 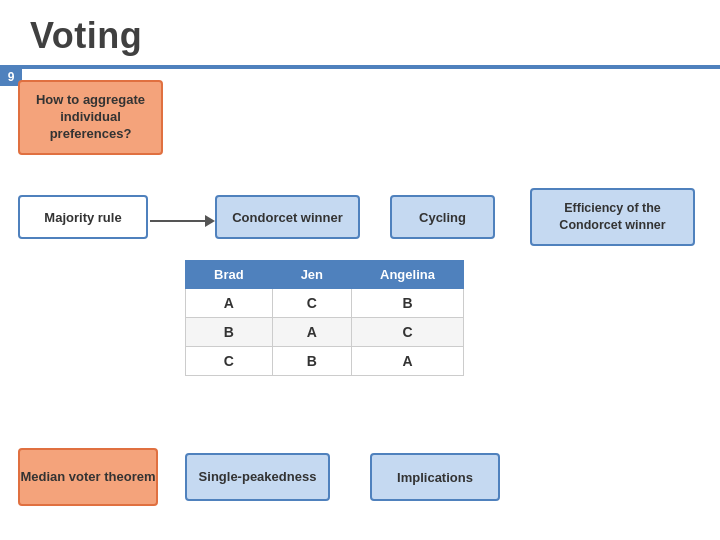 What do you see at coordinates (612, 217) in the screenshot?
I see `efficiency-box: Efficiency of the Condorcet winner` at bounding box center [612, 217].